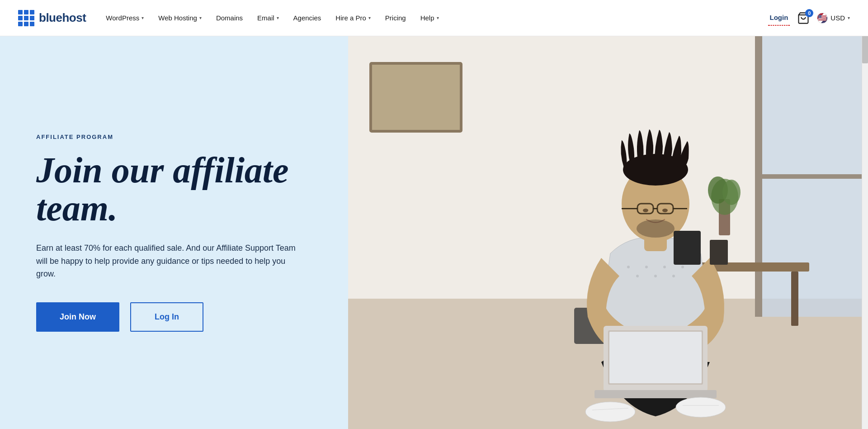  Describe the element at coordinates (396, 18) in the screenshot. I see `nav-label-pricing: Pricing` at that location.